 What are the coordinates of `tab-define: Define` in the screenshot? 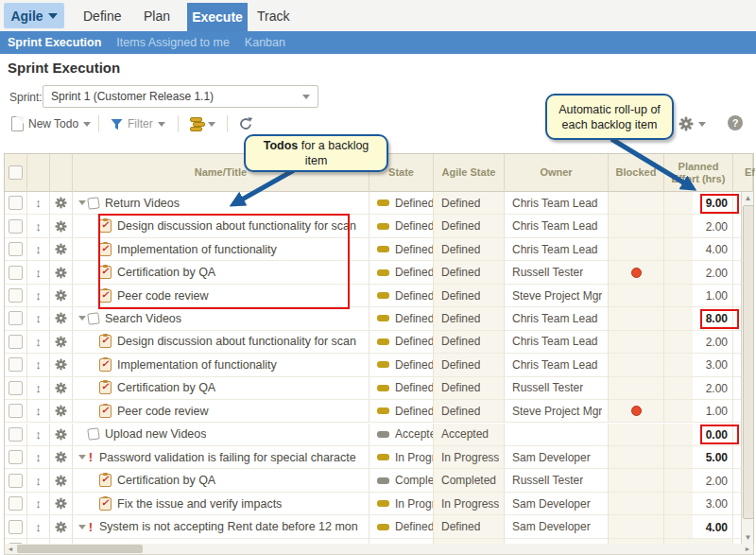 It's located at (102, 15).